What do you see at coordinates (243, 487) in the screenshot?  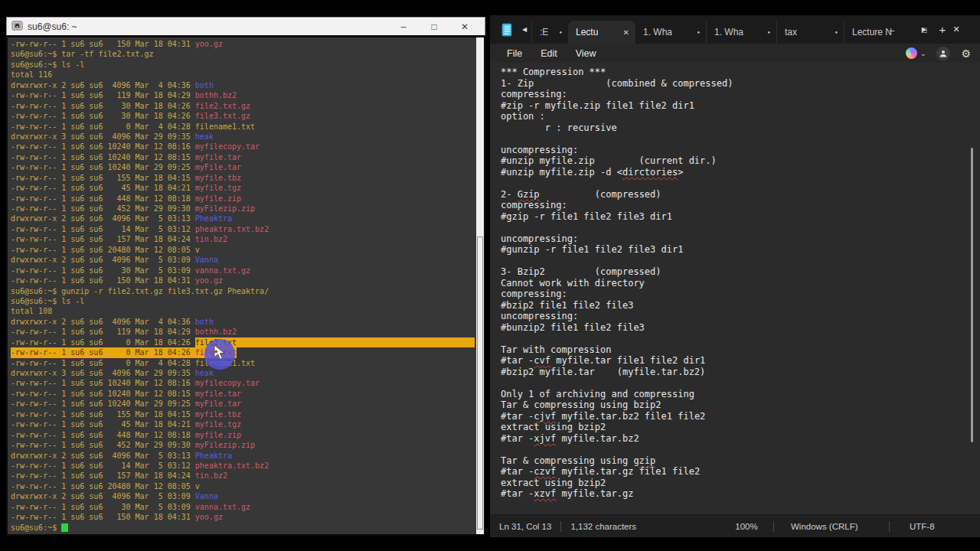 I see `terminal-line: -rw-rw-r-- 1 su6 su6 20480 Mar 12 08:05 …` at bounding box center [243, 487].